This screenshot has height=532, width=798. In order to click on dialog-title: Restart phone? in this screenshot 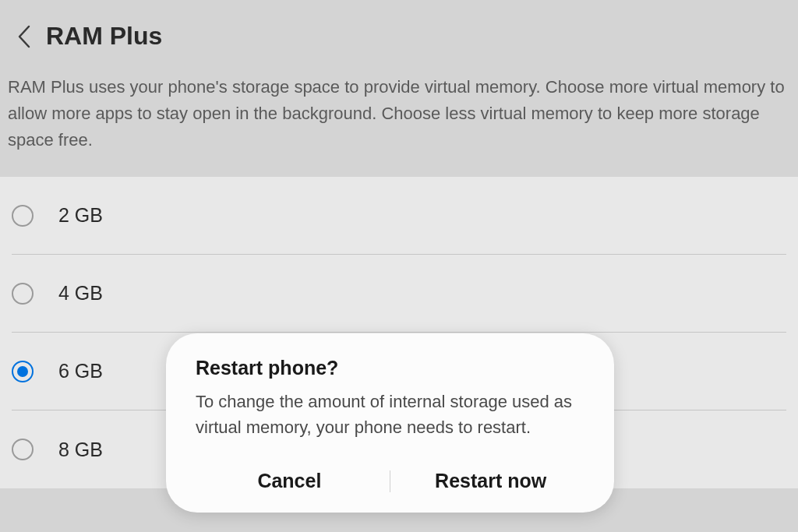, I will do `click(390, 368)`.